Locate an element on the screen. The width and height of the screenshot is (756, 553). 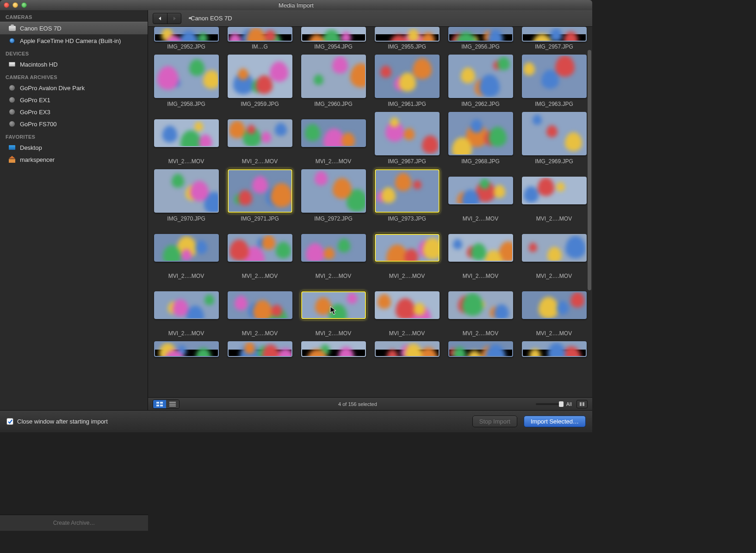
thumbnail-item: IMG_2973.JPG is located at coordinates (407, 196).